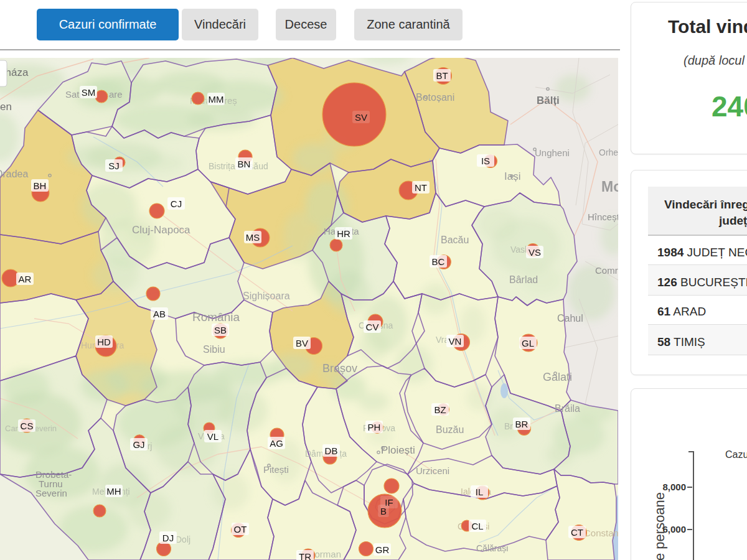  Describe the element at coordinates (375, 427) in the screenshot. I see `svg-text: PH` at that location.